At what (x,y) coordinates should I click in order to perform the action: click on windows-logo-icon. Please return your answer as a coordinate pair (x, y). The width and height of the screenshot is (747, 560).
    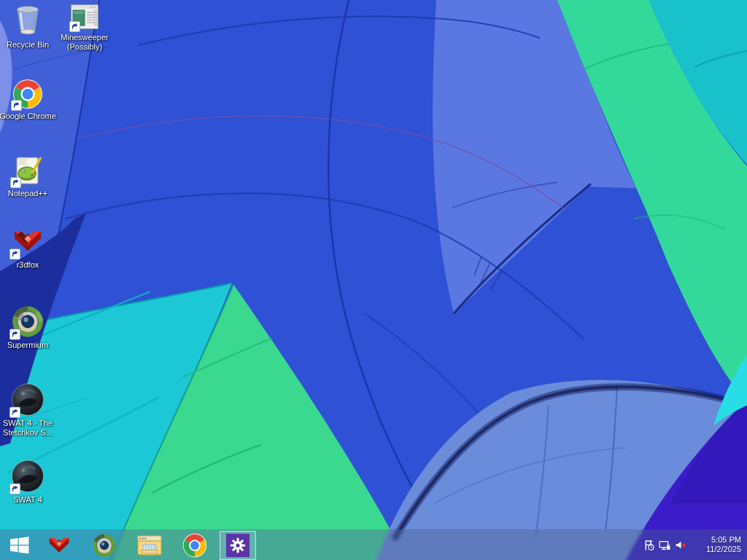
    Looking at the image, I should click on (20, 545).